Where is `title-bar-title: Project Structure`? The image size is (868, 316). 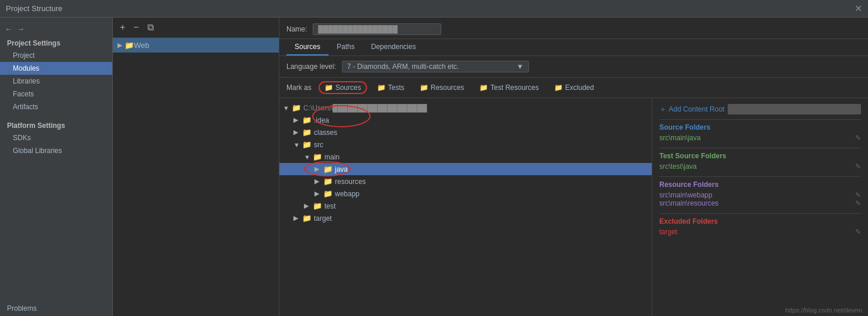 title-bar-title: Project Structure is located at coordinates (34, 8).